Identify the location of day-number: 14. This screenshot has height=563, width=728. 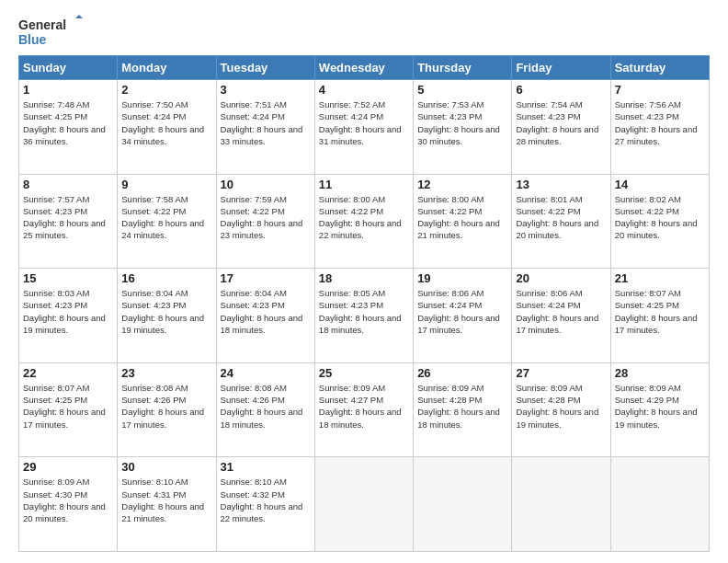
(660, 184).